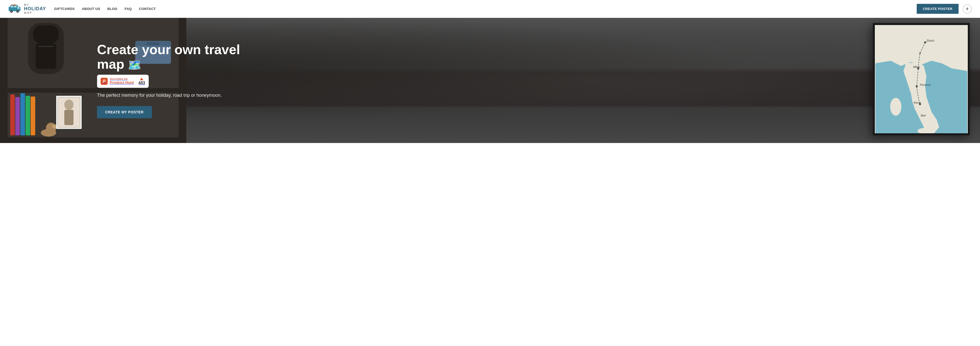 This screenshot has height=346, width=980. What do you see at coordinates (64, 9) in the screenshot?
I see `nav-item-giftcards: GIFTCARDS` at bounding box center [64, 9].